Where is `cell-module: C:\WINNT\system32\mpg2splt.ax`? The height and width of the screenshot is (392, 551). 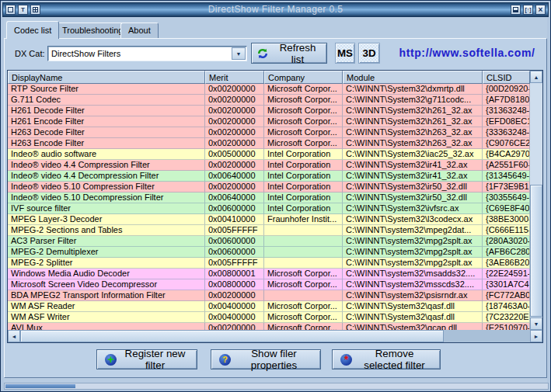 cell-module: C:\WINNT\system32\mpg2splt.ax is located at coordinates (413, 252).